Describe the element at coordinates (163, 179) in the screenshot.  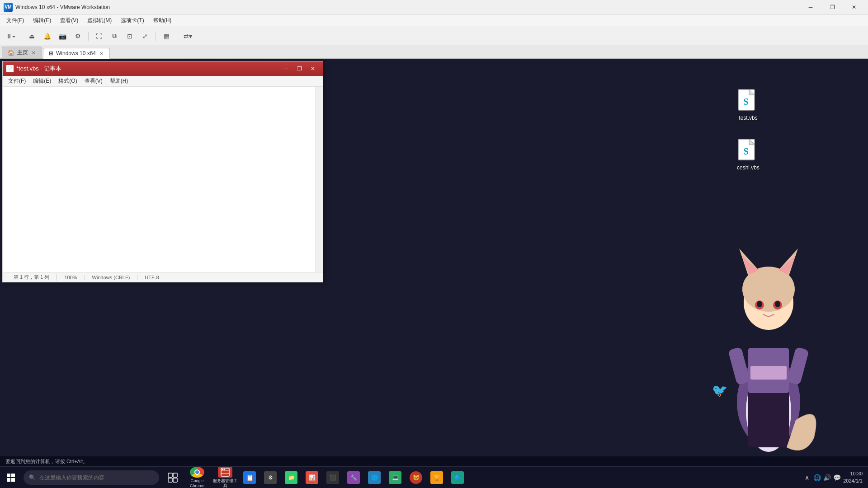
I see `notepad-content` at that location.